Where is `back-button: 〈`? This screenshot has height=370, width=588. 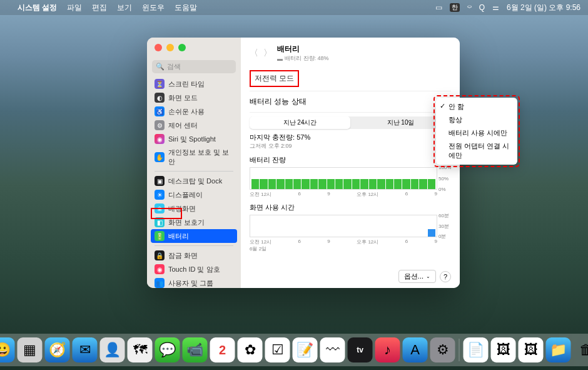
back-button: 〈 is located at coordinates (254, 53).